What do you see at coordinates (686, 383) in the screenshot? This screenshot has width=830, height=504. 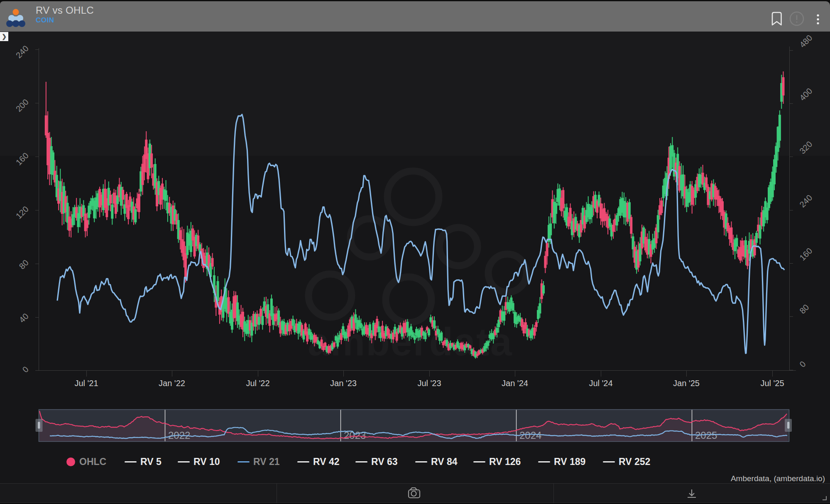 I see `svg-text: Jan '25` at bounding box center [686, 383].